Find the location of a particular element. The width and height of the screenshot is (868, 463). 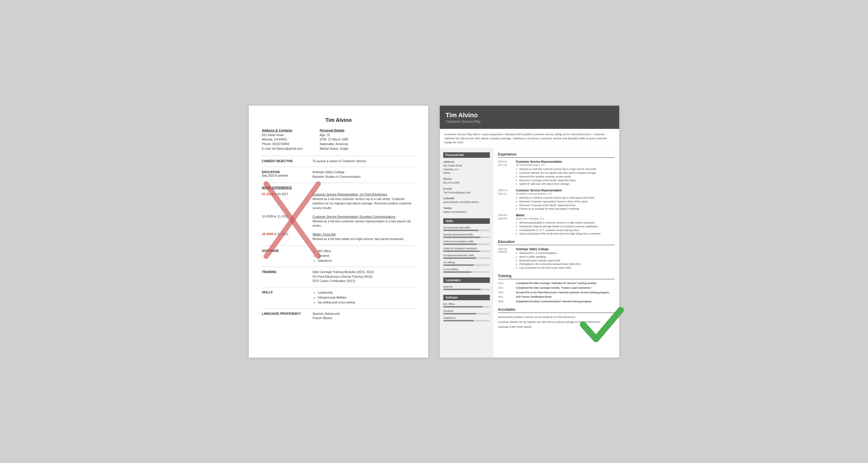

skill-telesales: Exceptional telesales skills. is located at coordinates (466, 256).